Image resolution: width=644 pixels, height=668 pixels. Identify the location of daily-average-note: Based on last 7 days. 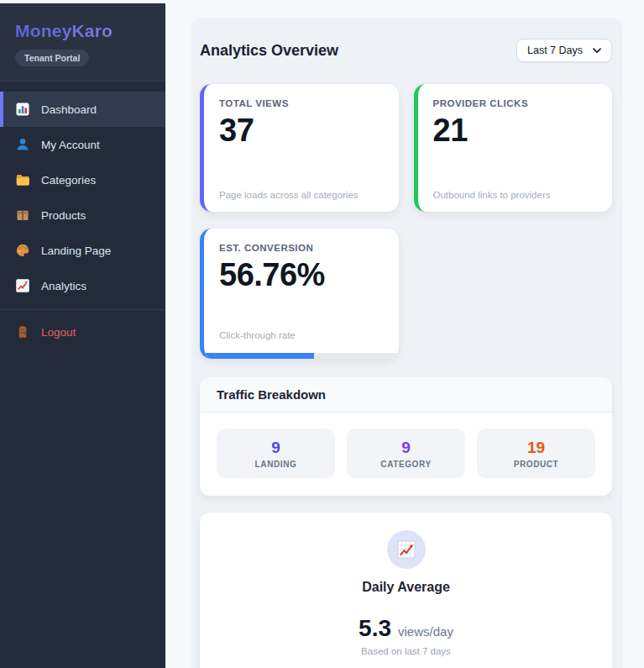
(406, 651).